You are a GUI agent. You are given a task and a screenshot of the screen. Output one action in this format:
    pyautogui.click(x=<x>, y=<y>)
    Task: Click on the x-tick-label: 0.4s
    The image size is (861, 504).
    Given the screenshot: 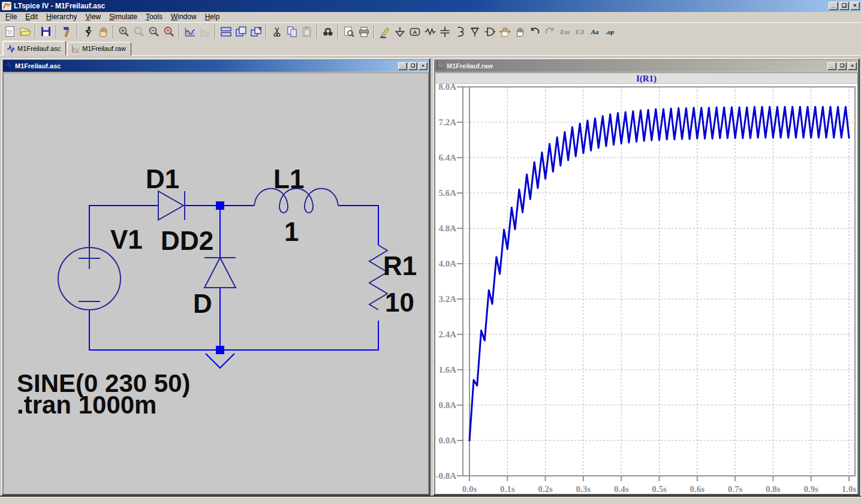 What is the action you would take?
    pyautogui.click(x=621, y=489)
    